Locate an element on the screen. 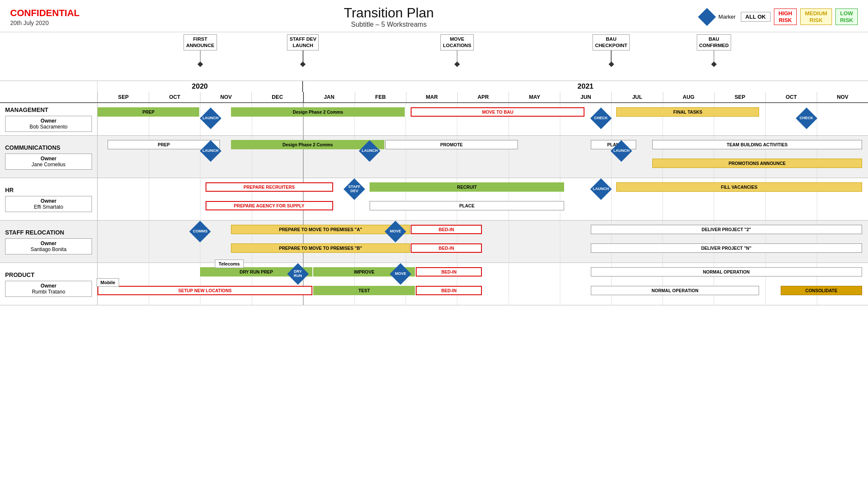 The width and height of the screenshot is (868, 489). owner-box: OwnerRumbi Tratano is located at coordinates (48, 289).